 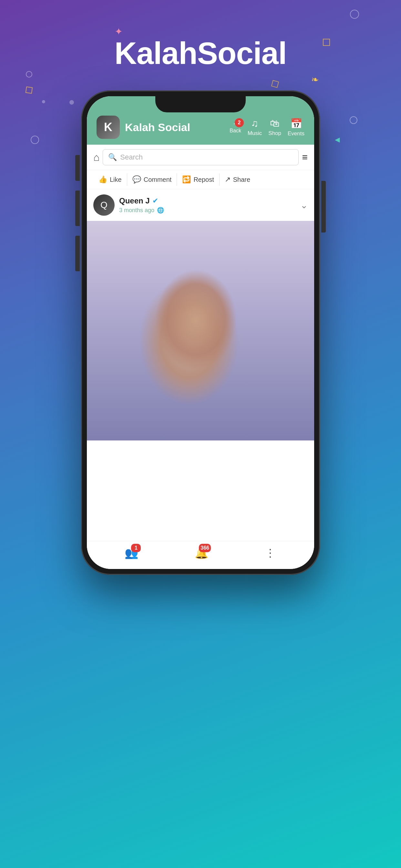 What do you see at coordinates (202, 553) in the screenshot?
I see `notifications-nav-button: 🔔 366` at bounding box center [202, 553].